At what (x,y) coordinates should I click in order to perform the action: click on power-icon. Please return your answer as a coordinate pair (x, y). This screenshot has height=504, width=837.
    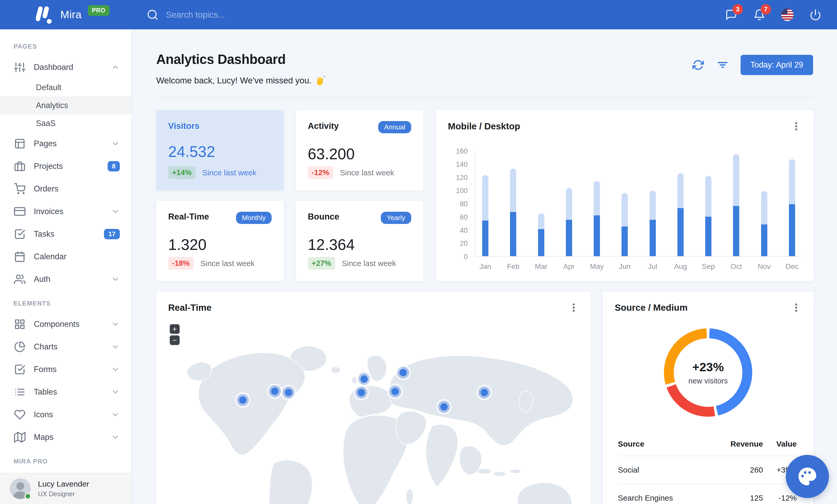
    Looking at the image, I should click on (815, 15).